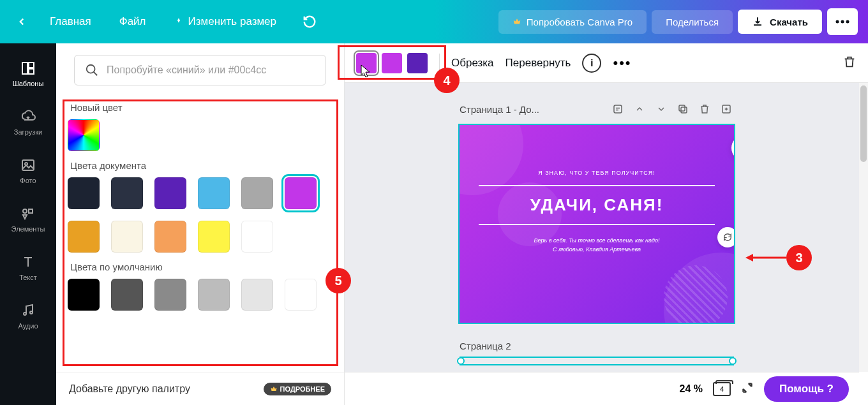 Image resolution: width=868 pixels, height=405 pixels. Describe the element at coordinates (200, 70) in the screenshot. I see `color-search` at that location.